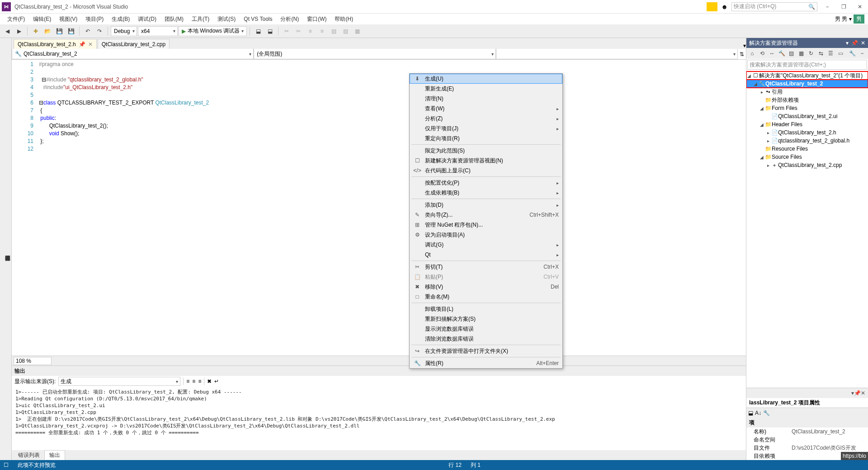  What do you see at coordinates (844, 7) in the screenshot?
I see `maximize-button: ❐` at bounding box center [844, 7].